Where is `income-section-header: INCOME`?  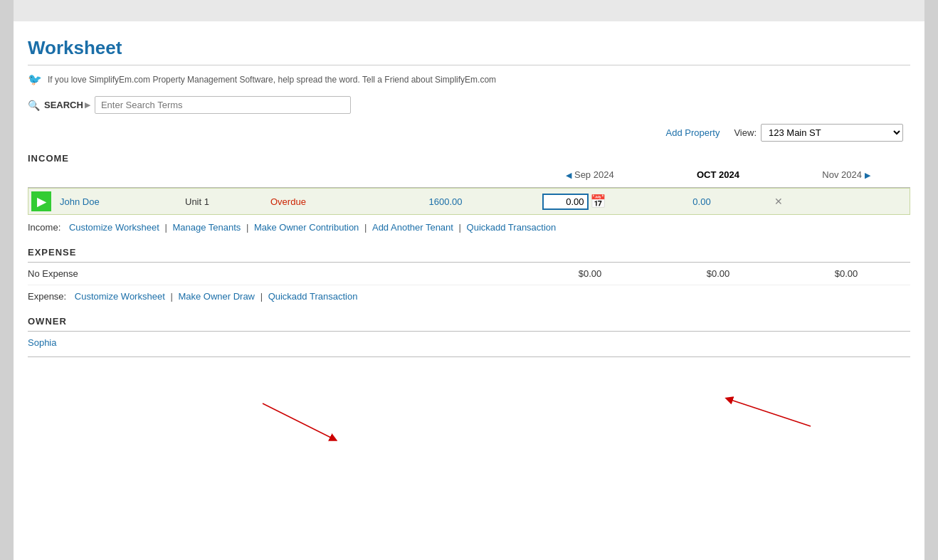
income-section-header: INCOME is located at coordinates (469, 157).